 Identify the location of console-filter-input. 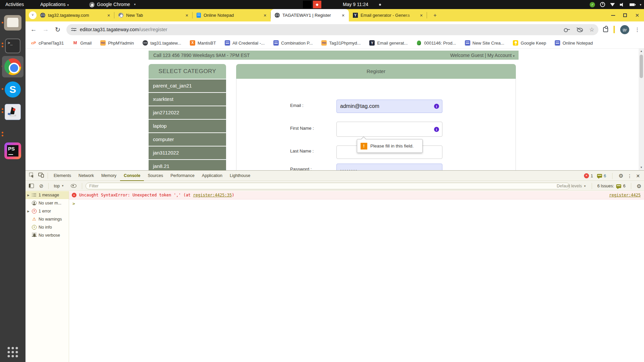
(328, 186).